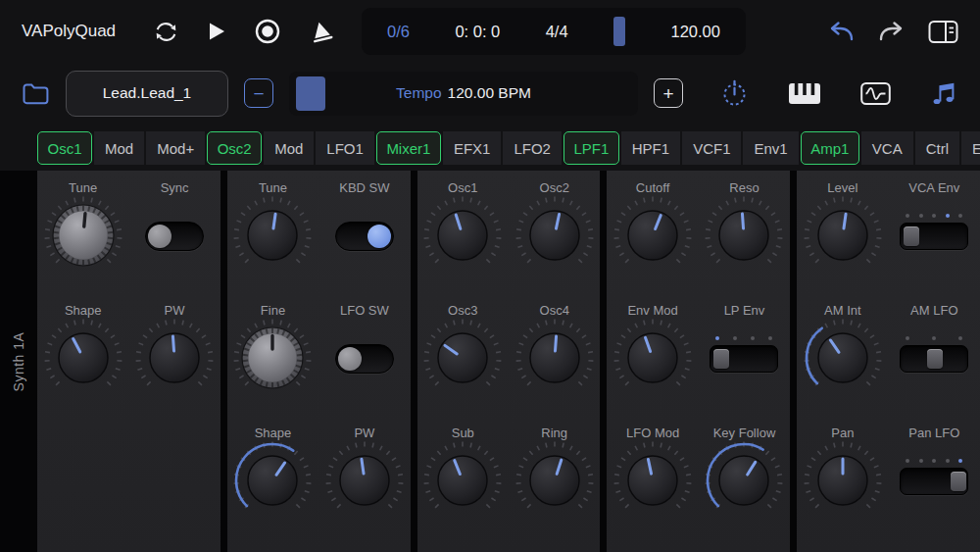  I want to click on tab-vca-14: VCA, so click(888, 148).